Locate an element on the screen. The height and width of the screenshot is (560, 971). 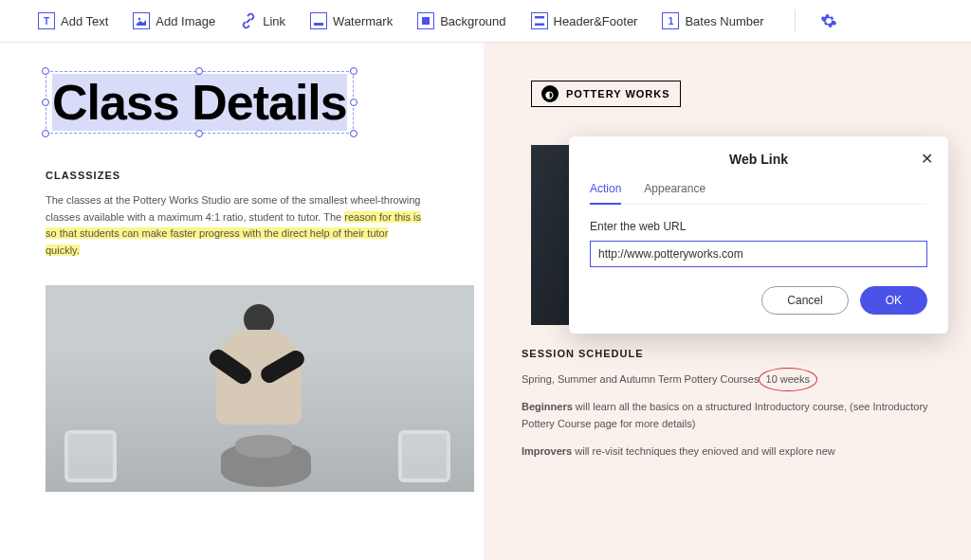
separator is located at coordinates (795, 21).